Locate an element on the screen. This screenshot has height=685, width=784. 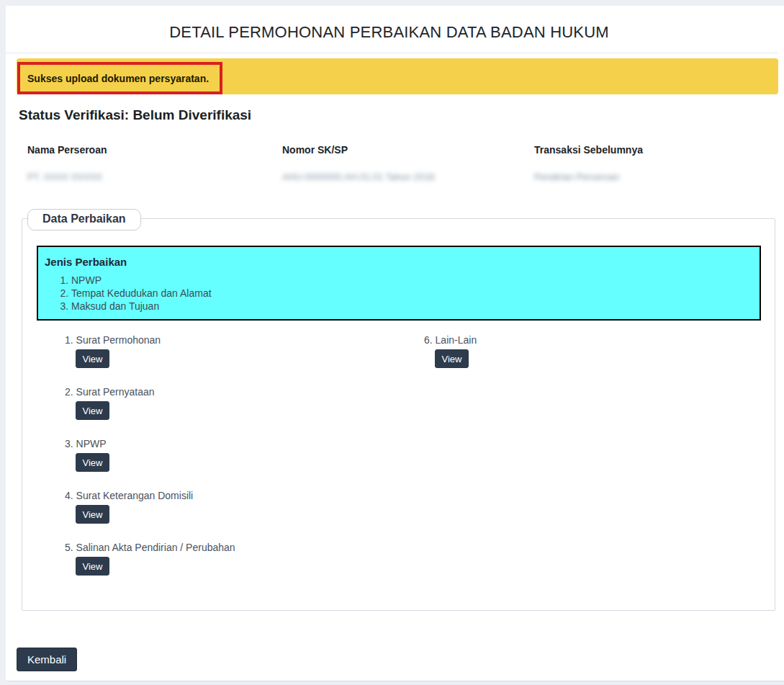
document-label: 2. Surat Pernyataan is located at coordinates (109, 392).